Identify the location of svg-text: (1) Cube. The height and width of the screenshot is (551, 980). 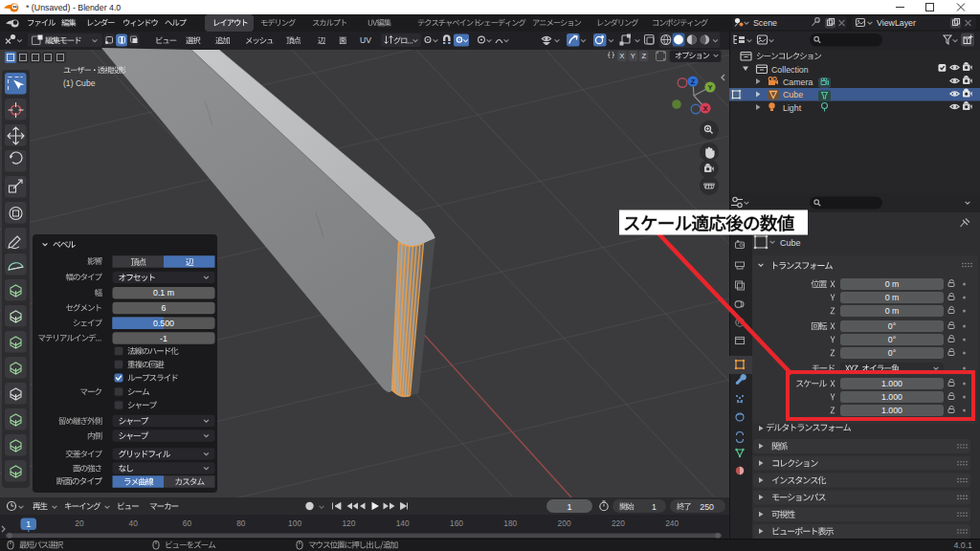
(79, 83).